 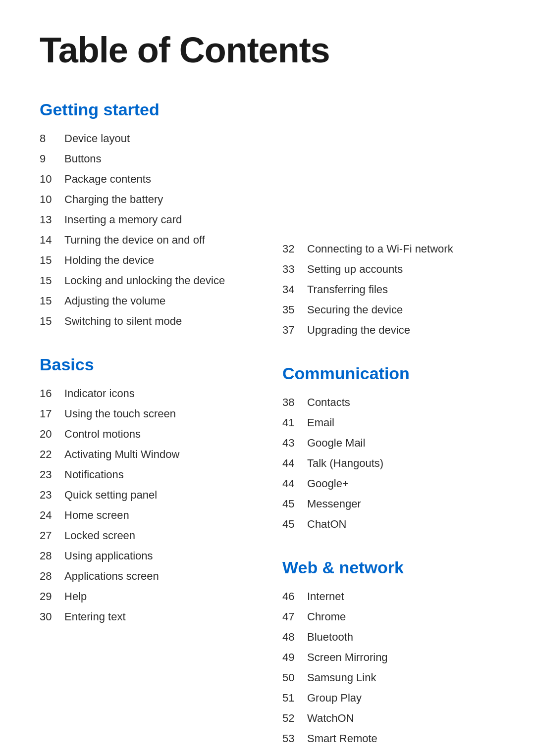 What do you see at coordinates (295, 718) in the screenshot?
I see `page-num: 52` at bounding box center [295, 718].